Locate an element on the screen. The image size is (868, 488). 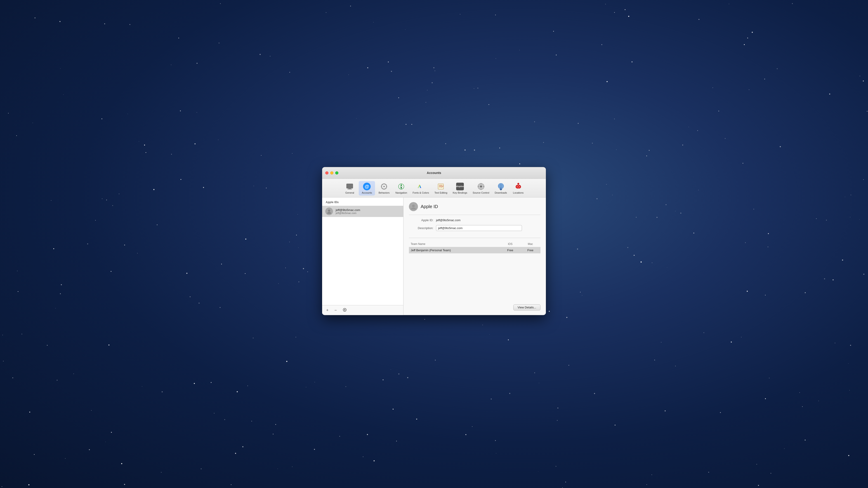
at-icon: @ is located at coordinates (367, 187).